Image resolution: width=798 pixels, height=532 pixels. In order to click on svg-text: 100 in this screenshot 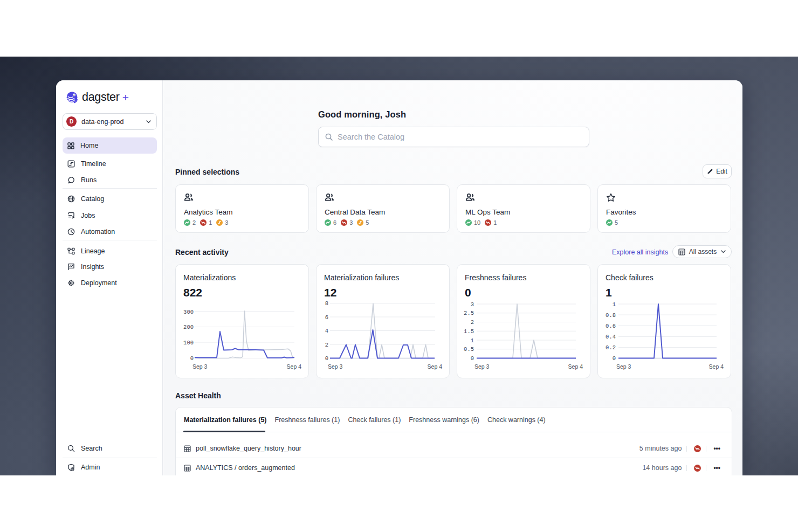, I will do `click(189, 343)`.